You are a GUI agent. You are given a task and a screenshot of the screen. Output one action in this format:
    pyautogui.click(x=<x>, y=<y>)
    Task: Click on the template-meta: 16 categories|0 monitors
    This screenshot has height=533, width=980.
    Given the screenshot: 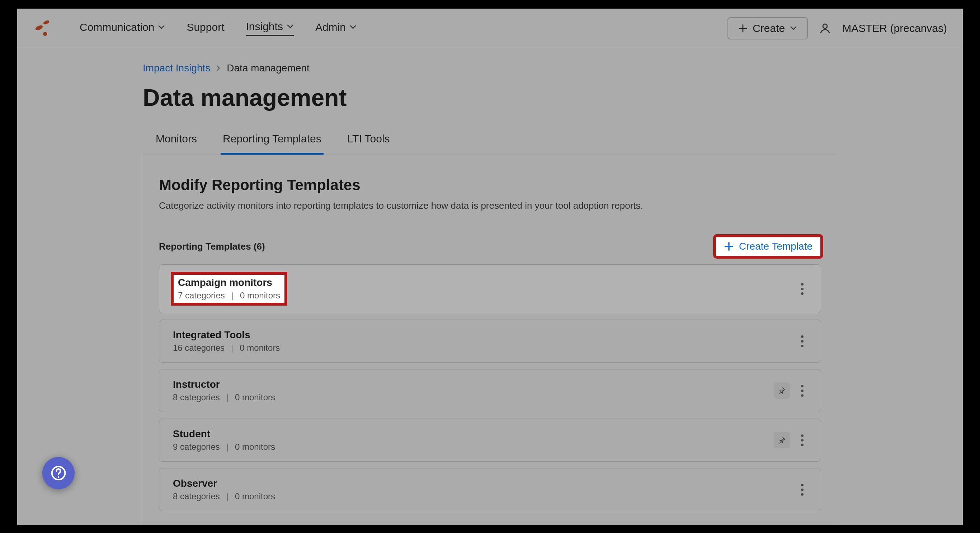 What is the action you would take?
    pyautogui.click(x=226, y=348)
    